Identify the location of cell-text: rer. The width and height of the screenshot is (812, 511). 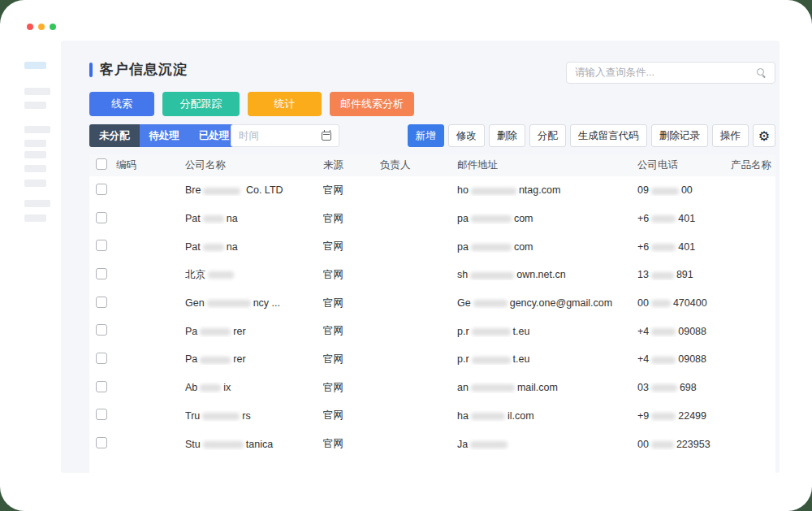
(239, 331).